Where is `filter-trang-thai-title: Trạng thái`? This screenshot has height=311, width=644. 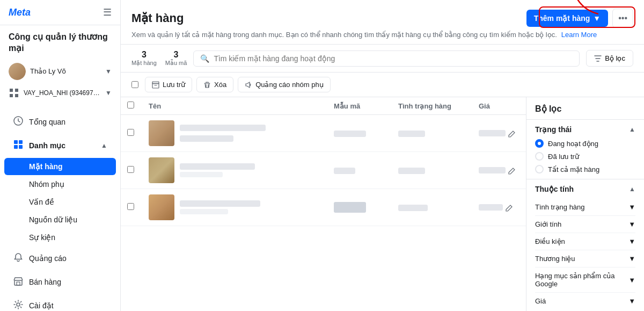 filter-trang-thai-title: Trạng thái is located at coordinates (553, 129).